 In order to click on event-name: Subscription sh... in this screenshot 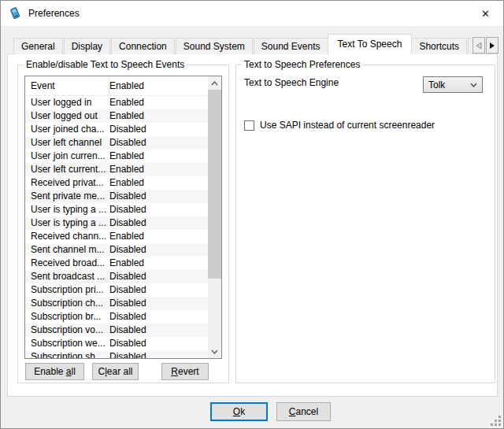, I will do `click(68, 354)`.